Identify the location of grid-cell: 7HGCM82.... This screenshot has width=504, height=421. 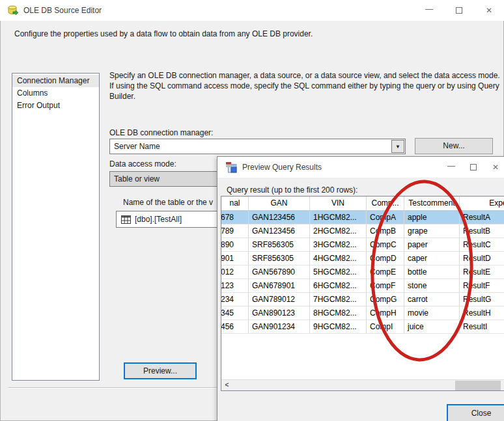
(339, 299).